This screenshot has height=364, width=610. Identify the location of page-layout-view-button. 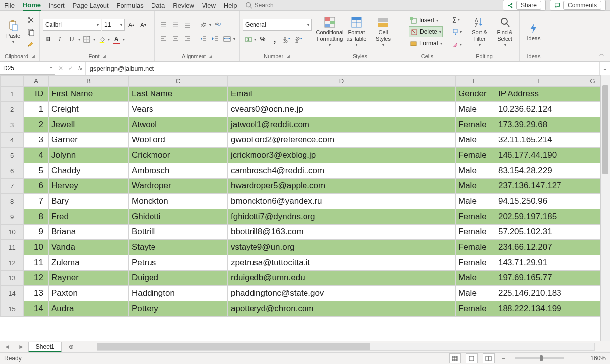
(472, 358).